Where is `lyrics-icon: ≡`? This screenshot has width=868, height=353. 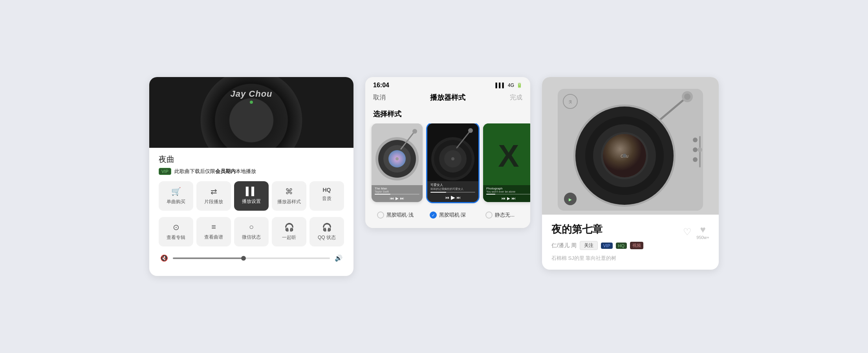 lyrics-icon: ≡ is located at coordinates (214, 227).